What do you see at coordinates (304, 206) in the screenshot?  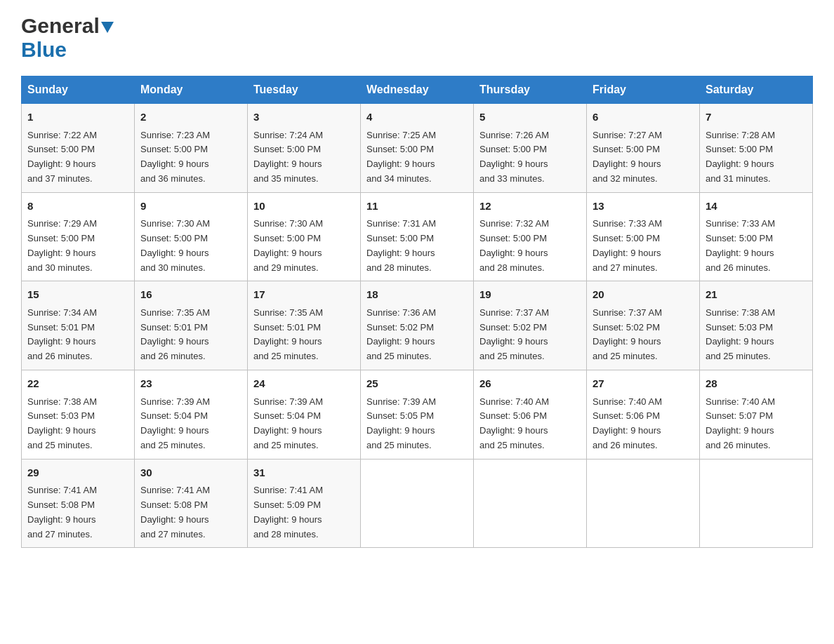 I see `day-number: 10` at bounding box center [304, 206].